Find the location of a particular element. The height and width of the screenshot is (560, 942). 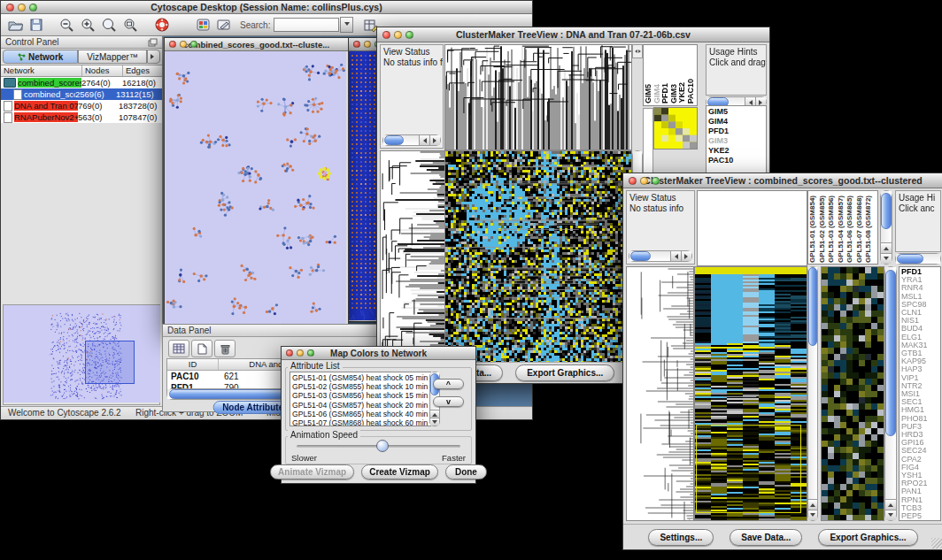

tv2-status-hscrollbar is located at coordinates (660, 257).